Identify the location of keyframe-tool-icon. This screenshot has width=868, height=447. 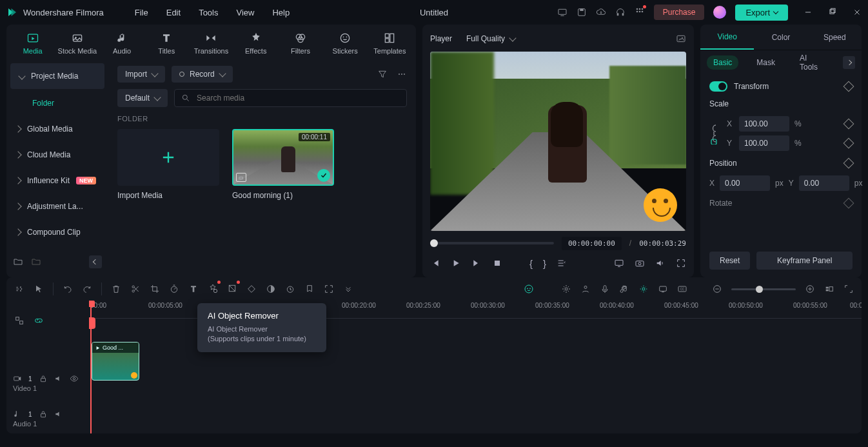
(252, 289).